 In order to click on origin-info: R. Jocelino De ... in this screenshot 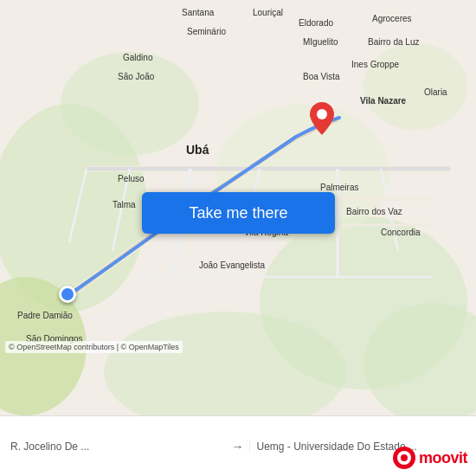, I will do `click(119, 447)`.